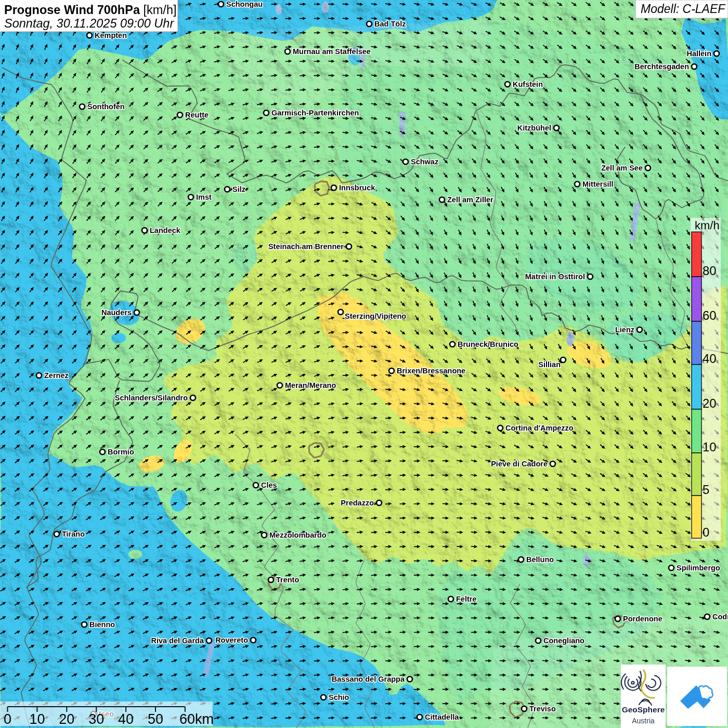 This screenshot has width=728, height=728. I want to click on svg-text: Modell: C-LAEF, so click(683, 9).